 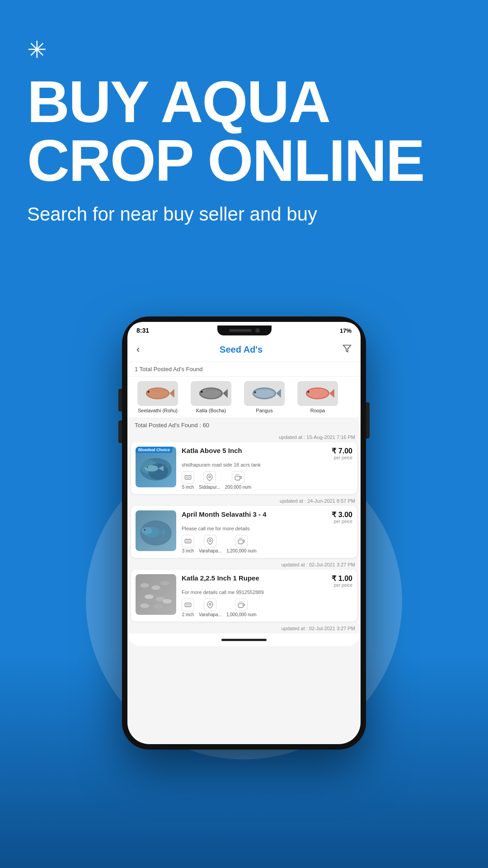 What do you see at coordinates (241, 544) in the screenshot?
I see `tag-quantity-2: 1,200,000 num` at bounding box center [241, 544].